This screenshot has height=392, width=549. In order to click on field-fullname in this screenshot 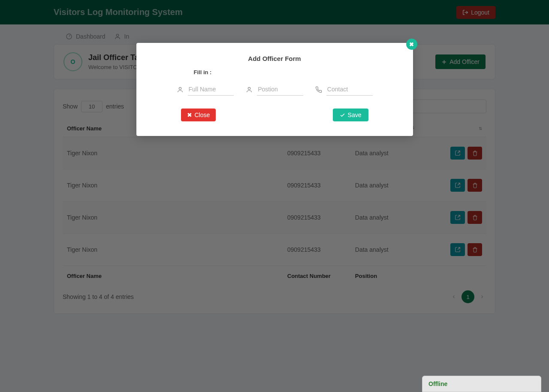, I will do `click(205, 89)`.